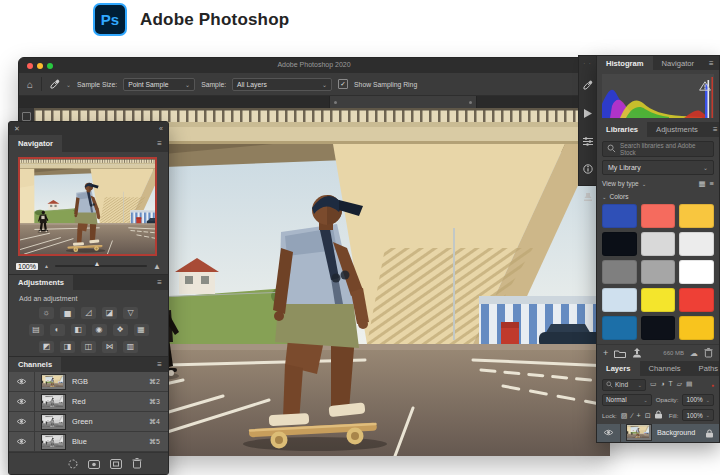  What do you see at coordinates (625, 63) in the screenshot?
I see `tab-histogram: Histogram` at bounding box center [625, 63].